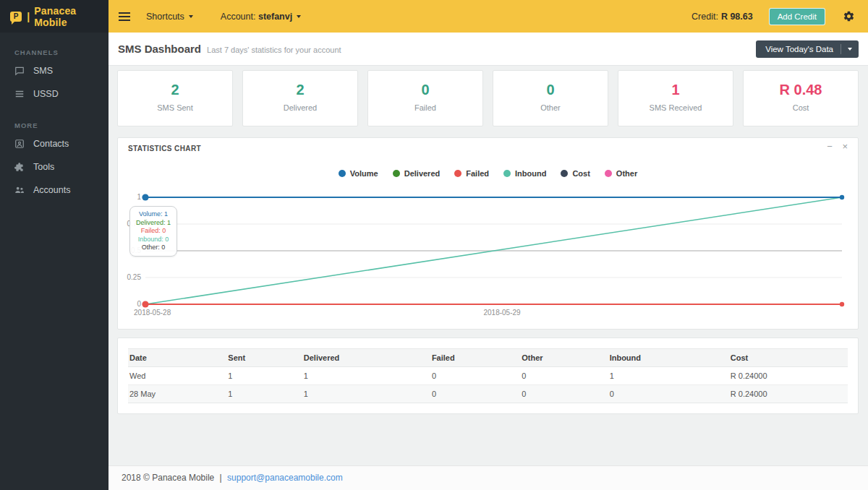 This screenshot has height=490, width=868. What do you see at coordinates (366, 358) in the screenshot?
I see `column-header-delivered: Delivered` at bounding box center [366, 358].